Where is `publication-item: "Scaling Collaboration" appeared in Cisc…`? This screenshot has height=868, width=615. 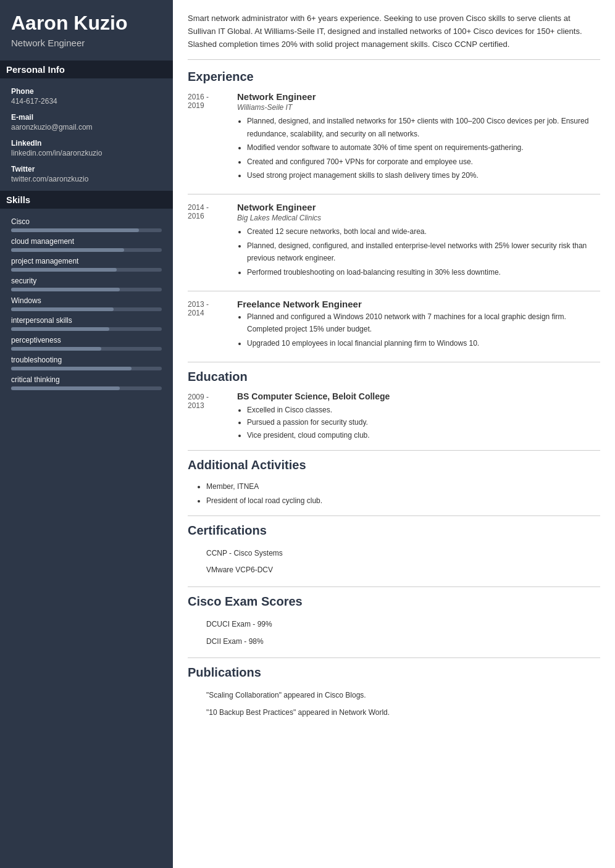 publication-item: "Scaling Collaboration" appeared in Cisc… is located at coordinates (394, 696).